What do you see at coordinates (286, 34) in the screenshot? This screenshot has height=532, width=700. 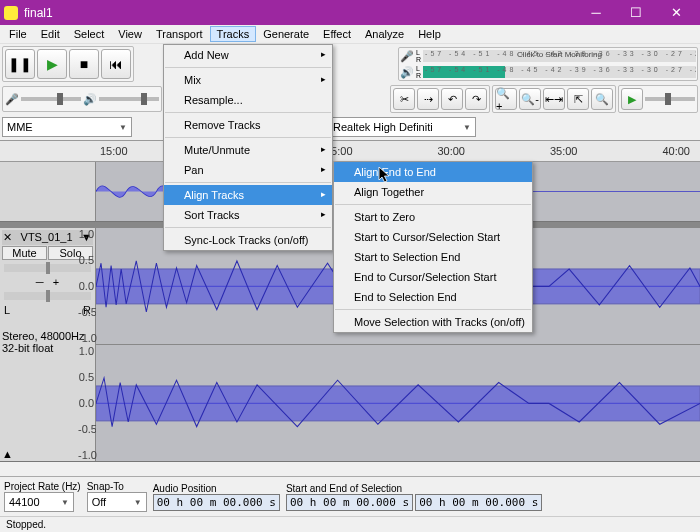 I see `menu-generate: Generate` at bounding box center [286, 34].